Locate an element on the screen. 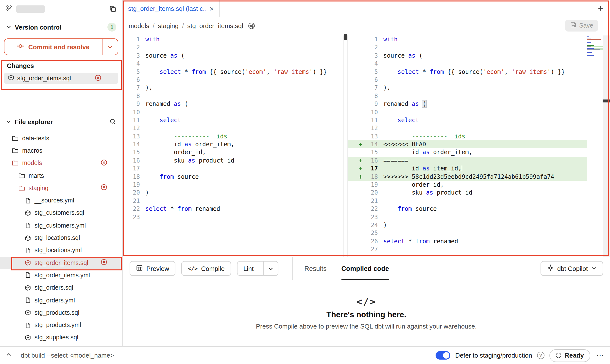  code-line: 19 order_id, is located at coordinates (467, 185).